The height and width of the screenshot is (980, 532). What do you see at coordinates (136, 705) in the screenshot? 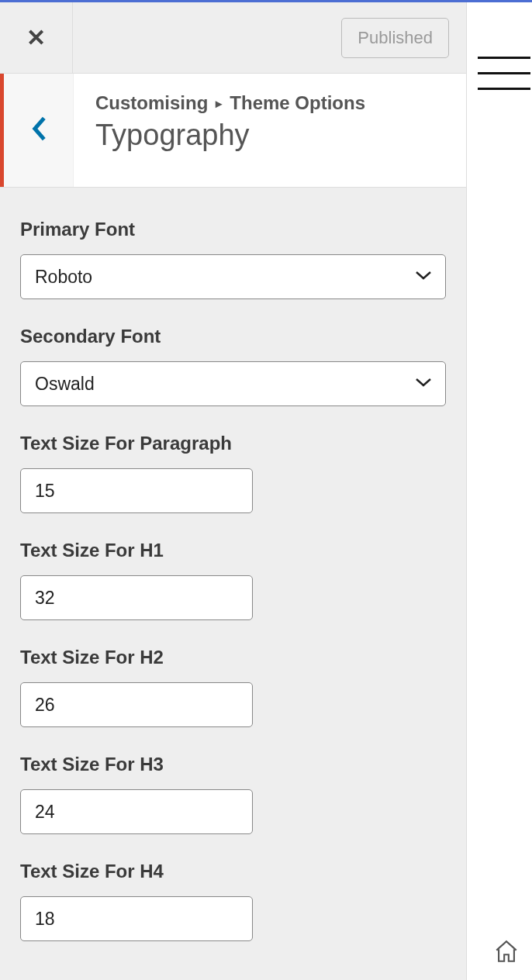
I see `h2-size-input` at bounding box center [136, 705].